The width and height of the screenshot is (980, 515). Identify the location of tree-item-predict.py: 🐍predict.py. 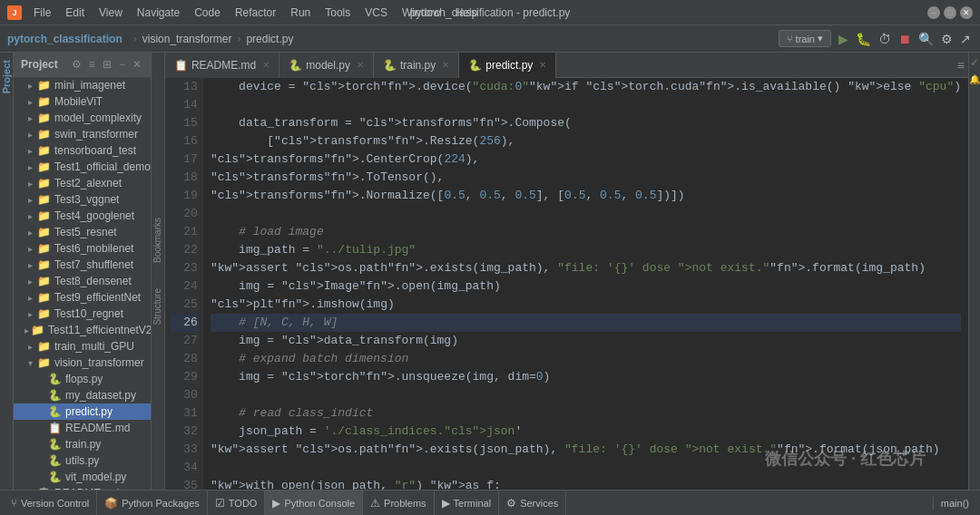
(82, 412).